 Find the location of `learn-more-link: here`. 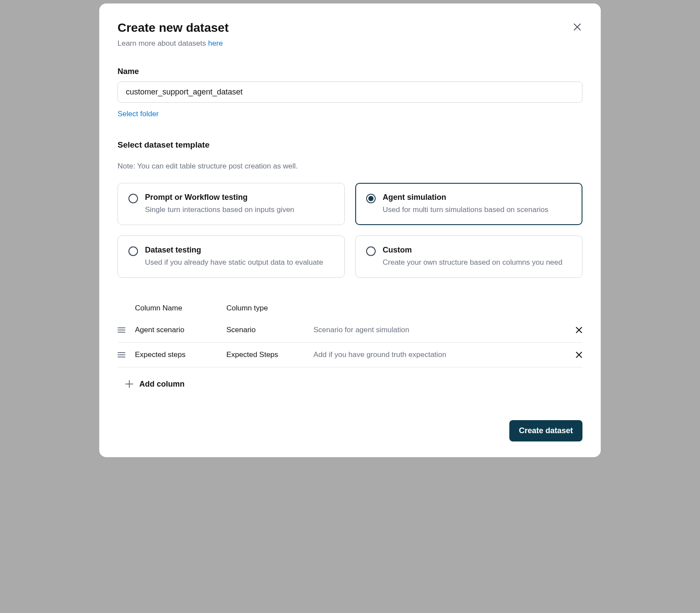

learn-more-link: here is located at coordinates (215, 44).